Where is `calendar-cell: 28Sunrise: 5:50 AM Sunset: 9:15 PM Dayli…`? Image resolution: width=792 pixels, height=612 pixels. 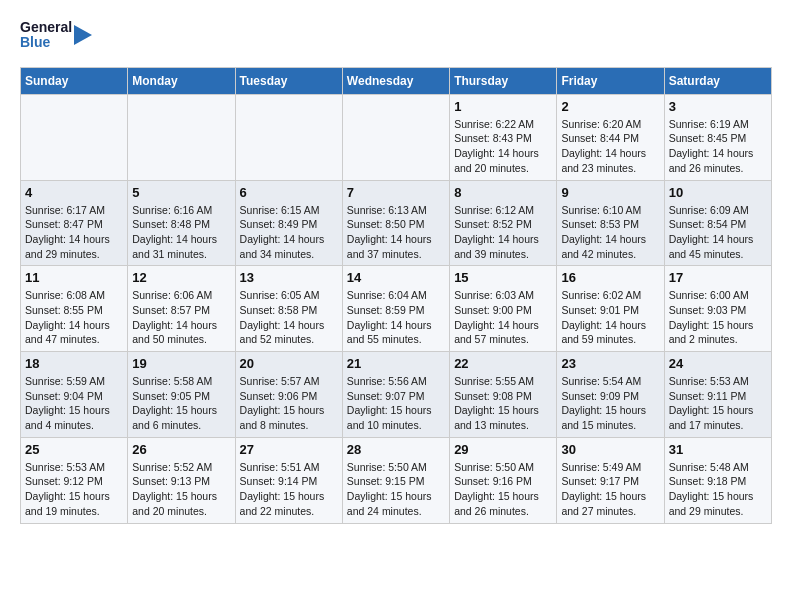
calendar-cell: 28Sunrise: 5:50 AM Sunset: 9:15 PM Dayli… is located at coordinates (396, 480).